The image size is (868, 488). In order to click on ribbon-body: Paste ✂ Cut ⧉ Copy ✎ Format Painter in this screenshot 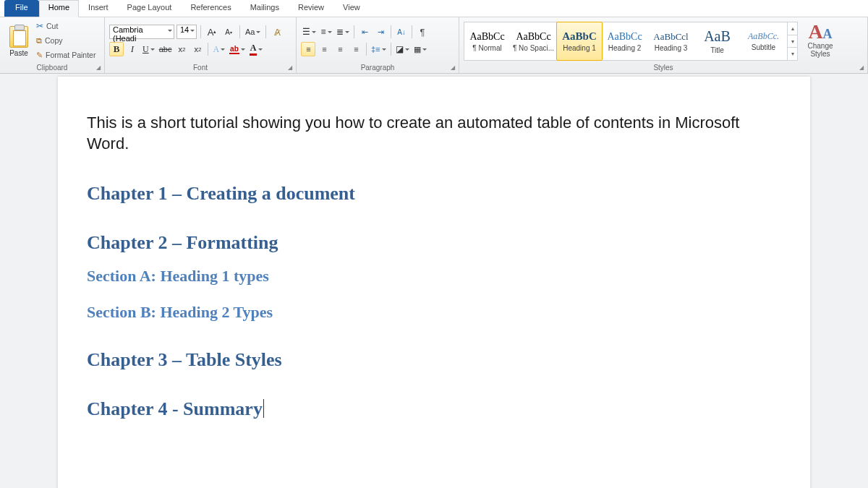, I will do `click(434, 46)`.